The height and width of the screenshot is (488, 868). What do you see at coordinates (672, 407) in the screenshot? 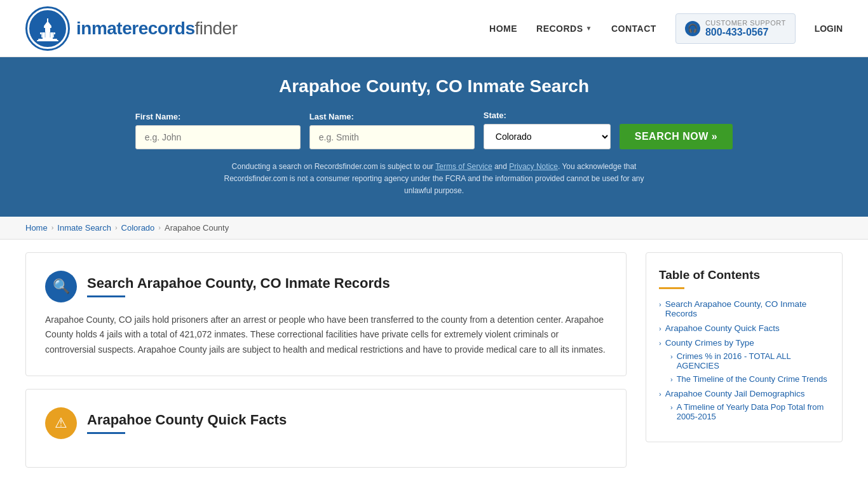
I see `chevron-right-icon-7: ›` at bounding box center [672, 407].